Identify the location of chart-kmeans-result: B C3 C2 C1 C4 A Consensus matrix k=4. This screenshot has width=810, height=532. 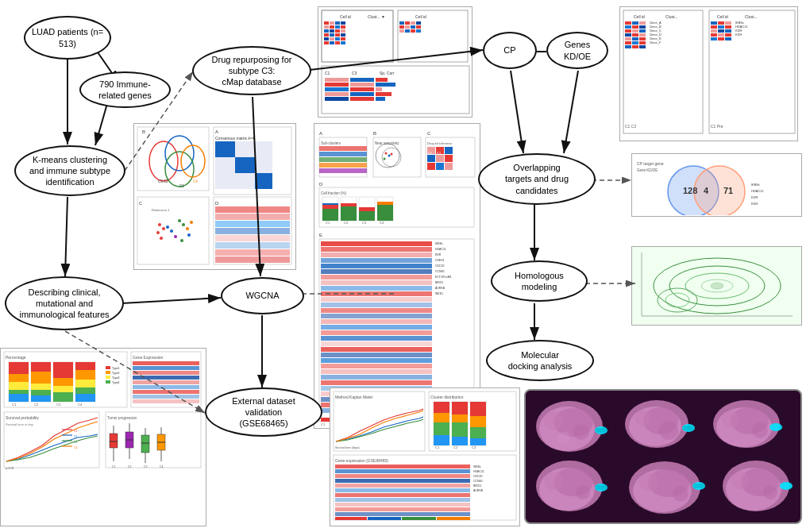
(214, 197).